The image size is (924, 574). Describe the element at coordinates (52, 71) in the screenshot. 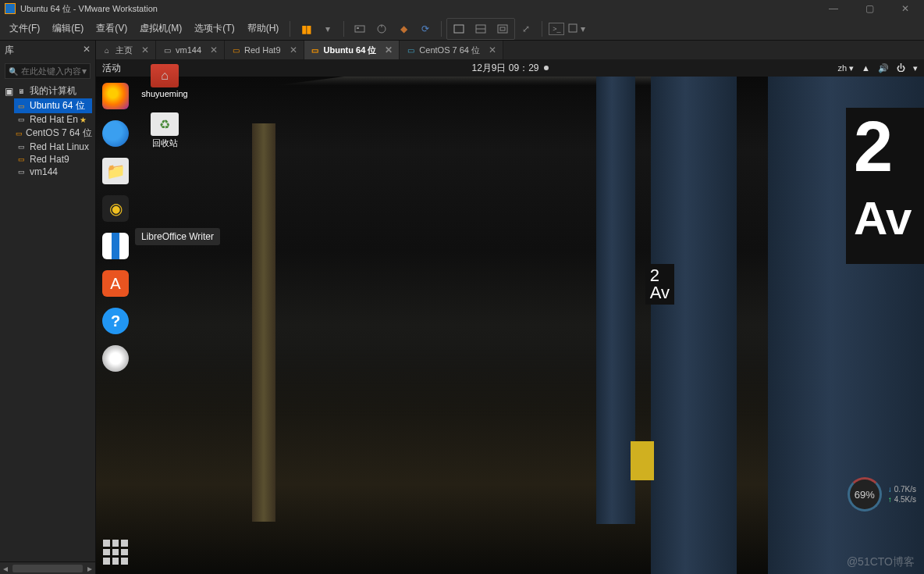

I see `library-search-input` at that location.